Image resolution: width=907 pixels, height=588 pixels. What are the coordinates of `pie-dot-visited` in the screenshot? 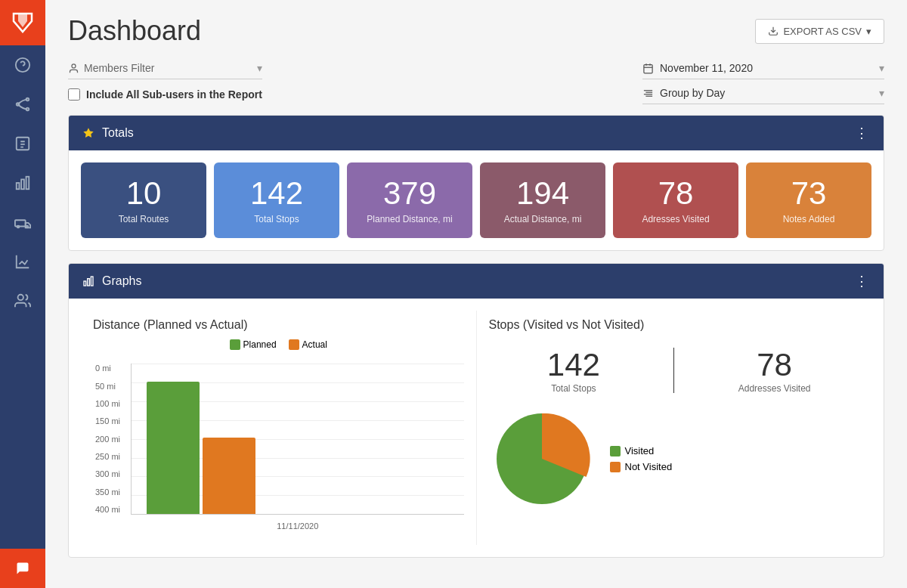 It's located at (615, 451).